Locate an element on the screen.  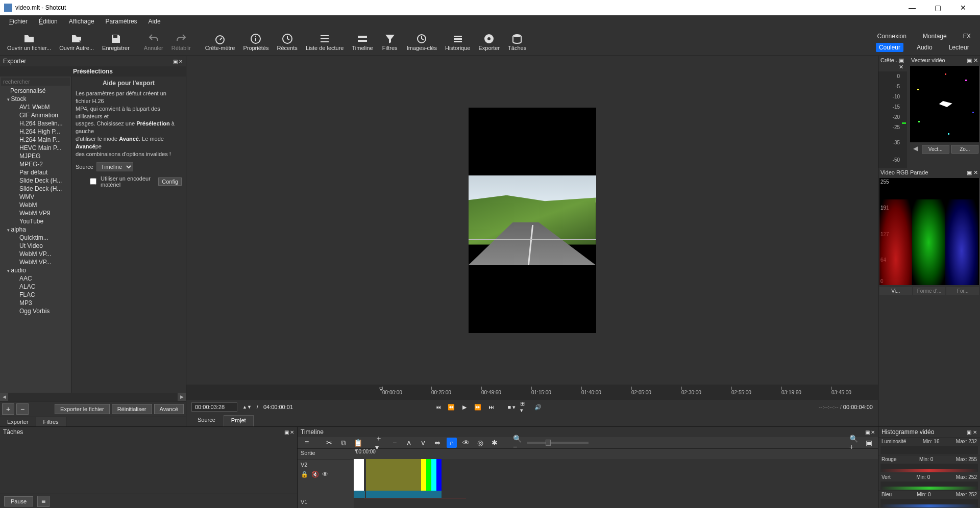
vectorscope-mode-button: Vect... is located at coordinates (936, 149).